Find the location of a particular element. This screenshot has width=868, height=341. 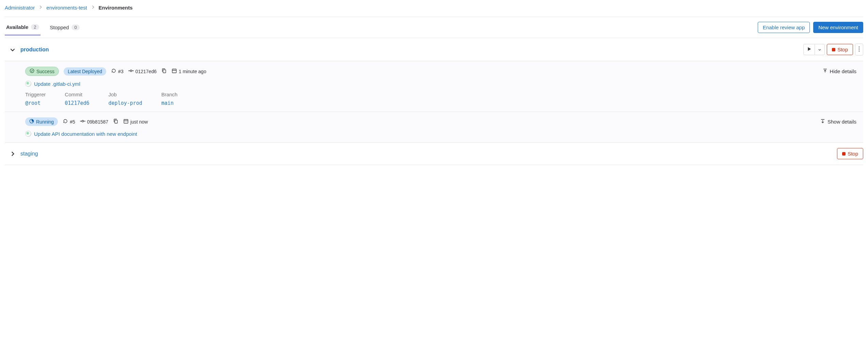

environment-name-link: staging is located at coordinates (29, 154).